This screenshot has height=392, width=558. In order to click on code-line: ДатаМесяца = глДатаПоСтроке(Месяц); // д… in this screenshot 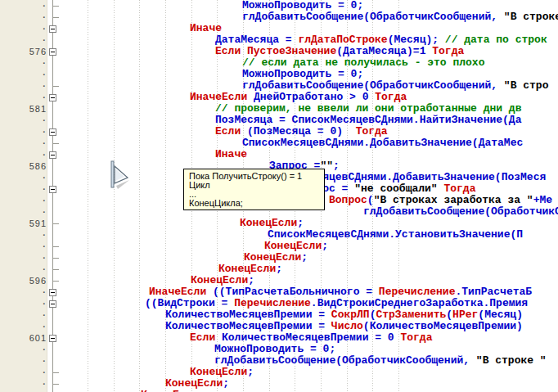, I will do `click(279, 40)`.